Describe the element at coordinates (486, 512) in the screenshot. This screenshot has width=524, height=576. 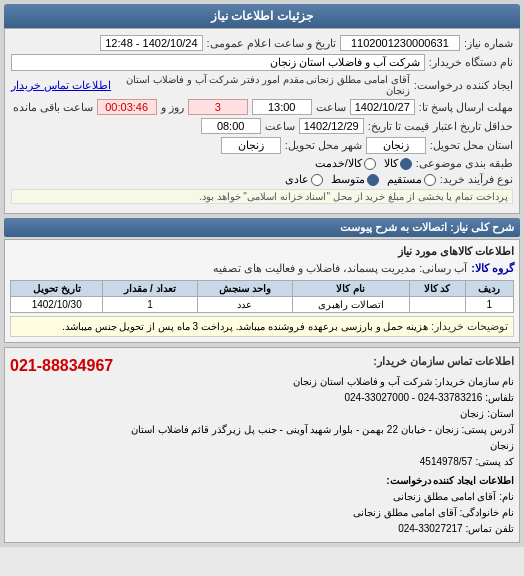
I see `requester-name-label2: نام خانوادگی:` at that location.